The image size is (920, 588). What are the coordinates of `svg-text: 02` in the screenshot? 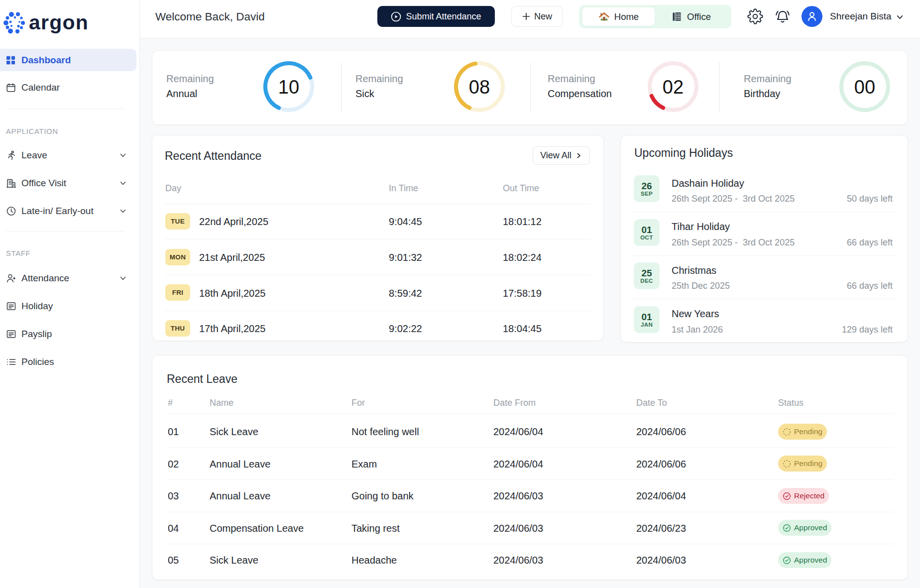 It's located at (673, 87).